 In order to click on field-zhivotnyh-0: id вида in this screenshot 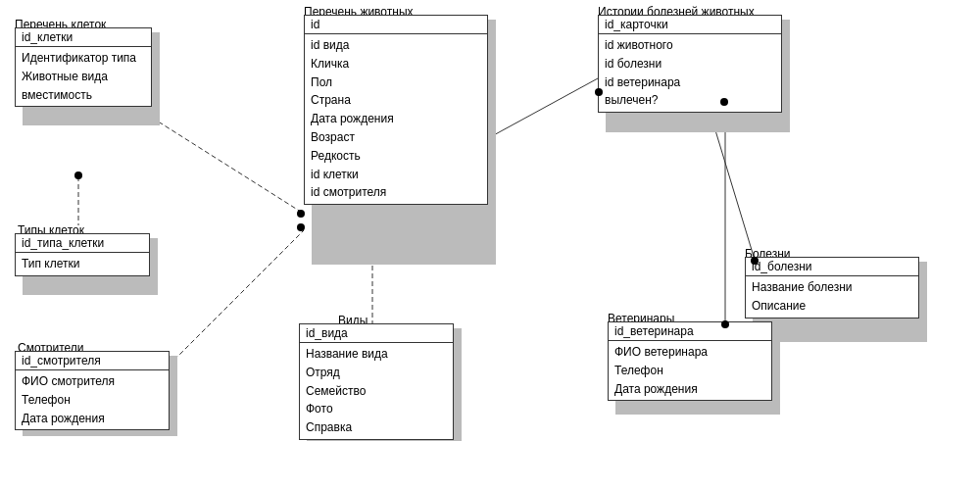, I will do `click(396, 45)`.